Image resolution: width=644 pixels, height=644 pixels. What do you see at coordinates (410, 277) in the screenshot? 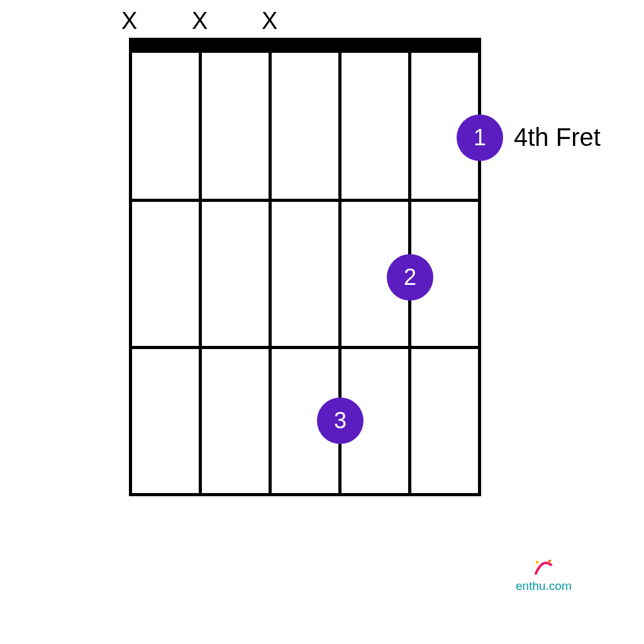
I see `finger-dot-2: 2` at bounding box center [410, 277].